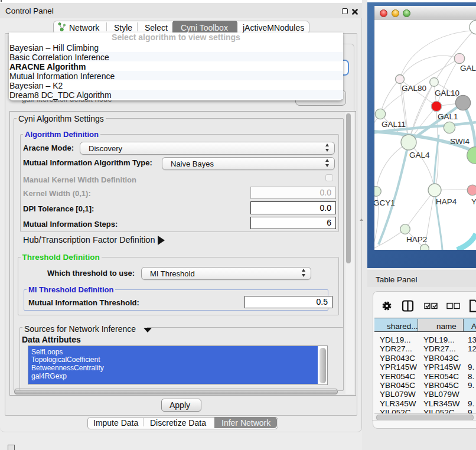 Image resolution: width=476 pixels, height=450 pixels. I want to click on svg-text: GAL10, so click(447, 93).